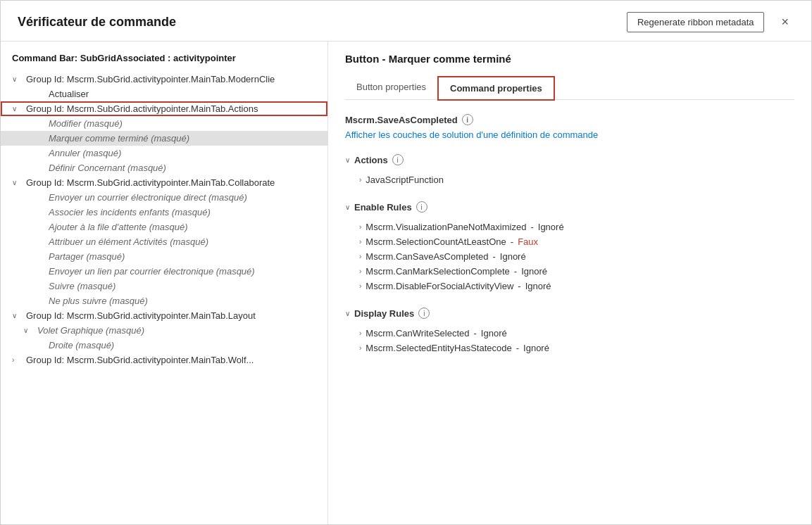 This screenshot has width=812, height=525. I want to click on tree-item-suivre: Suivre (masqué), so click(164, 286).